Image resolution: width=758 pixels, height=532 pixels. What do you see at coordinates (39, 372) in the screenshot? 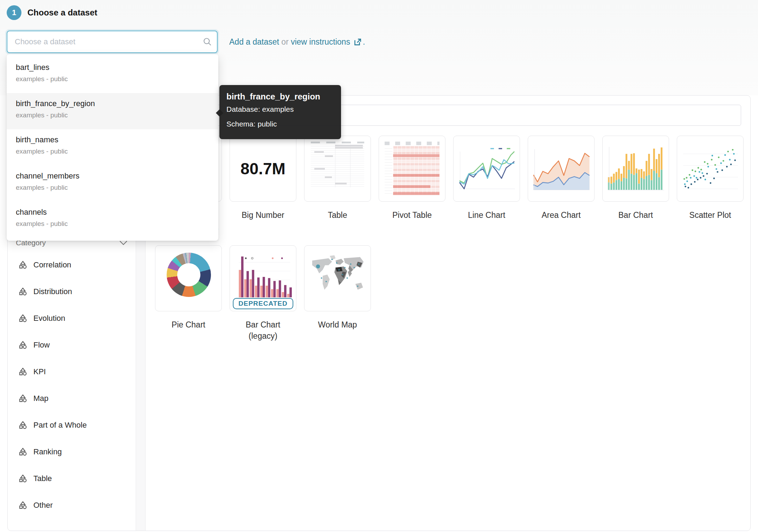
I see `sidebar-item-label: KPI` at bounding box center [39, 372].